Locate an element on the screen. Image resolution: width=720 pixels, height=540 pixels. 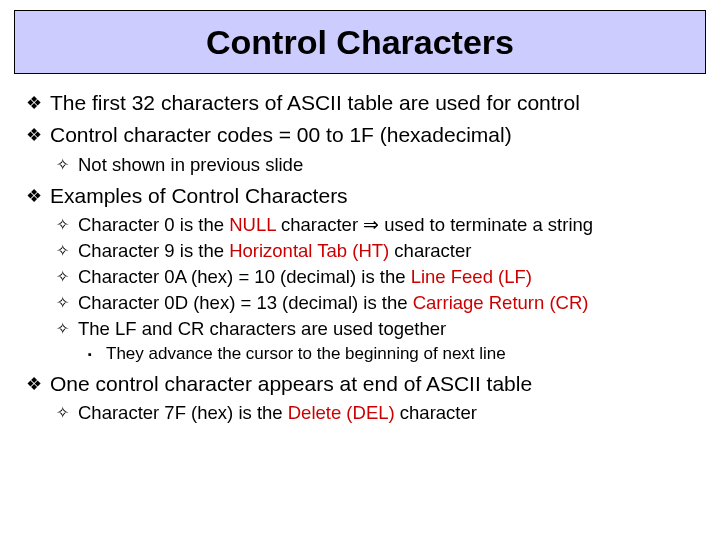
slide-title: Control Characters is located at coordinates (360, 42).